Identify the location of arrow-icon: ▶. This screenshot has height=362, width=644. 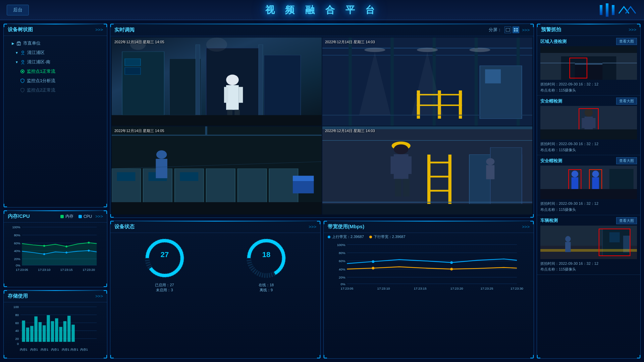
(13, 44).